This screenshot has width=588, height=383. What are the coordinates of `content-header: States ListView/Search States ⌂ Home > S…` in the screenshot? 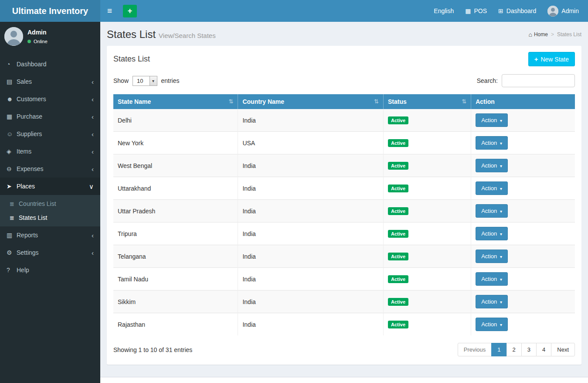 It's located at (344, 34).